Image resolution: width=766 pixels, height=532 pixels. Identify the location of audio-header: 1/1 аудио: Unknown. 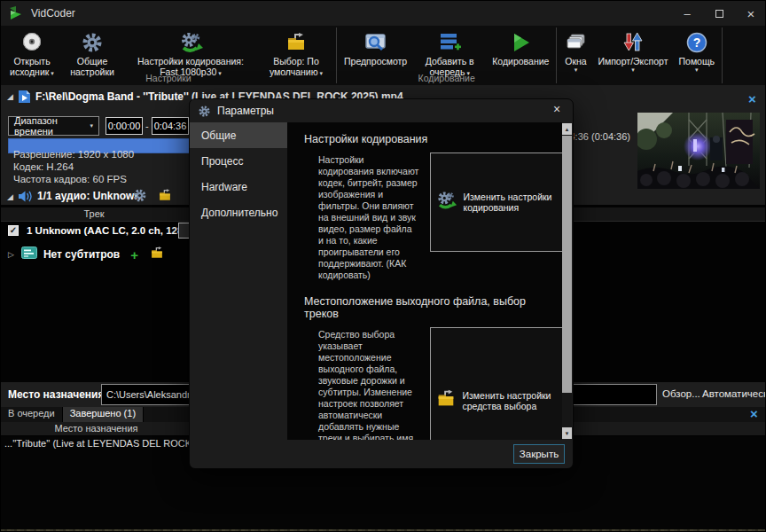
(89, 196).